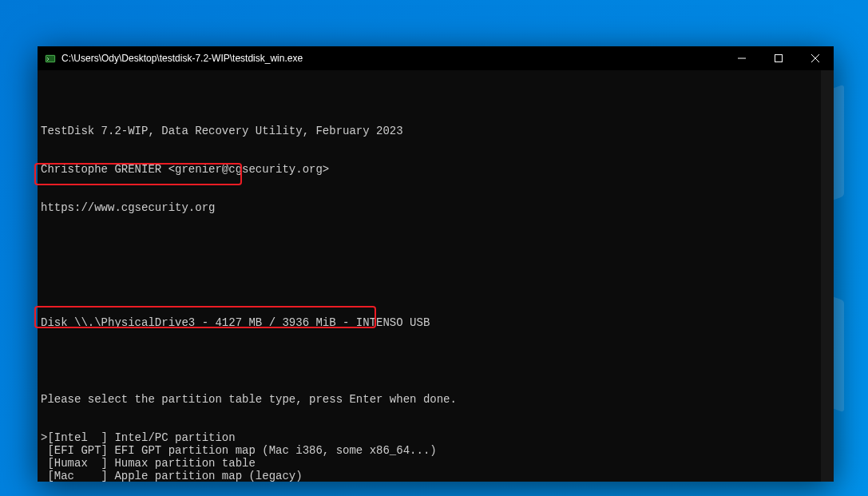 The height and width of the screenshot is (496, 868). I want to click on menu-item-intel: >[Intel ] Intel/PC partition, so click(436, 438).